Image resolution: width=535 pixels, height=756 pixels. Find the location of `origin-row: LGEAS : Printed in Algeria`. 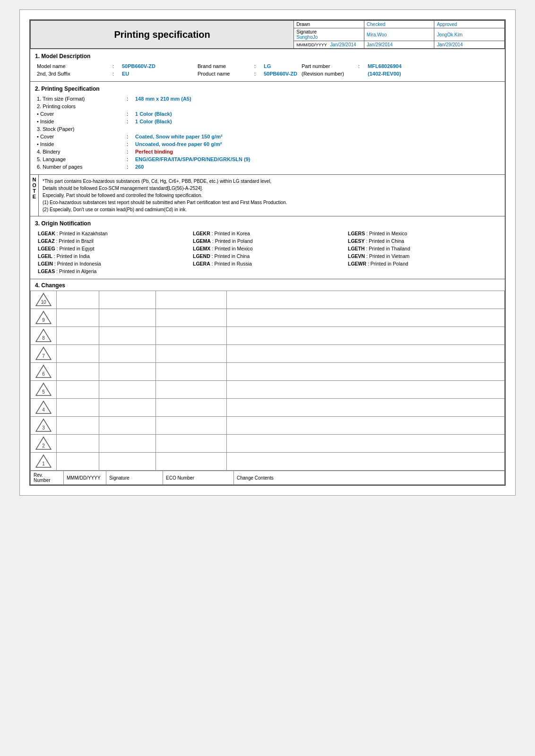

origin-row: LGEAS : Printed in Algeria is located at coordinates (268, 271).